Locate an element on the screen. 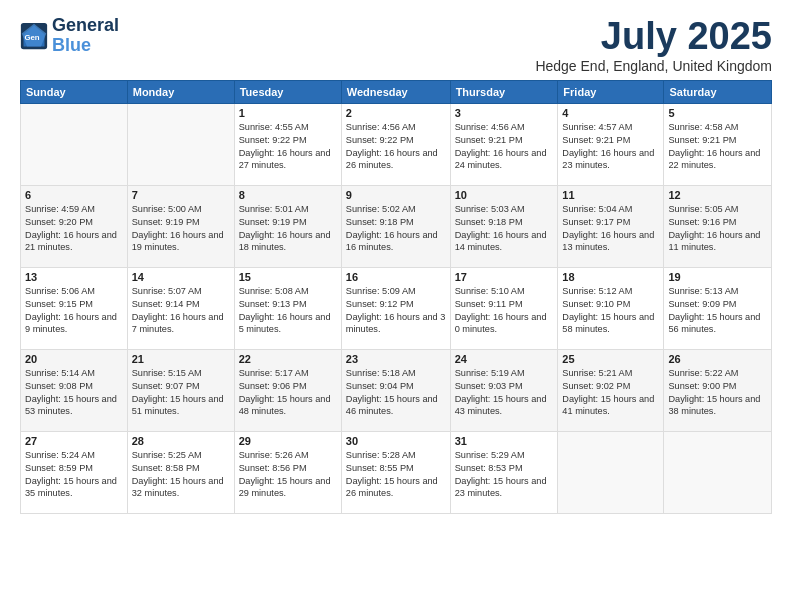 This screenshot has height=612, width=792. location: Hedge End, England, United Kingdom is located at coordinates (654, 66).